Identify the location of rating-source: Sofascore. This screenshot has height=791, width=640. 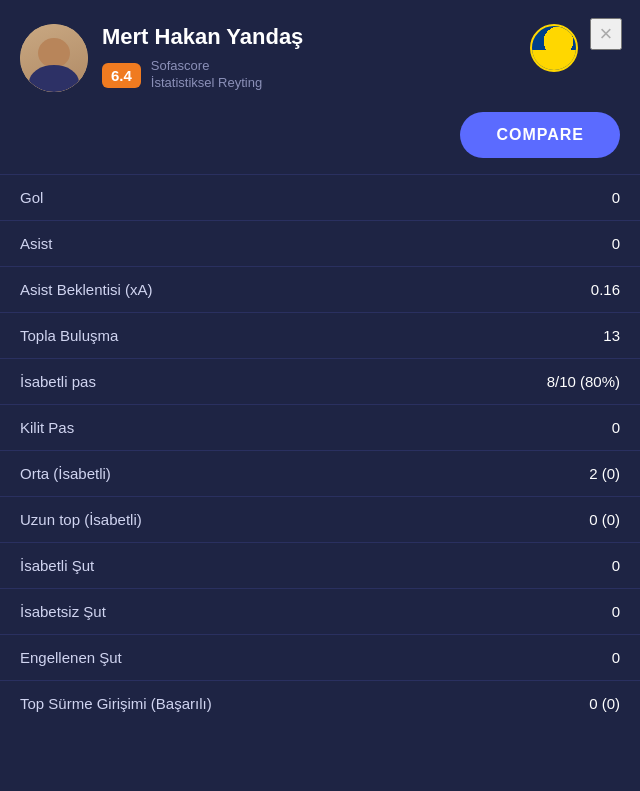
(206, 66).